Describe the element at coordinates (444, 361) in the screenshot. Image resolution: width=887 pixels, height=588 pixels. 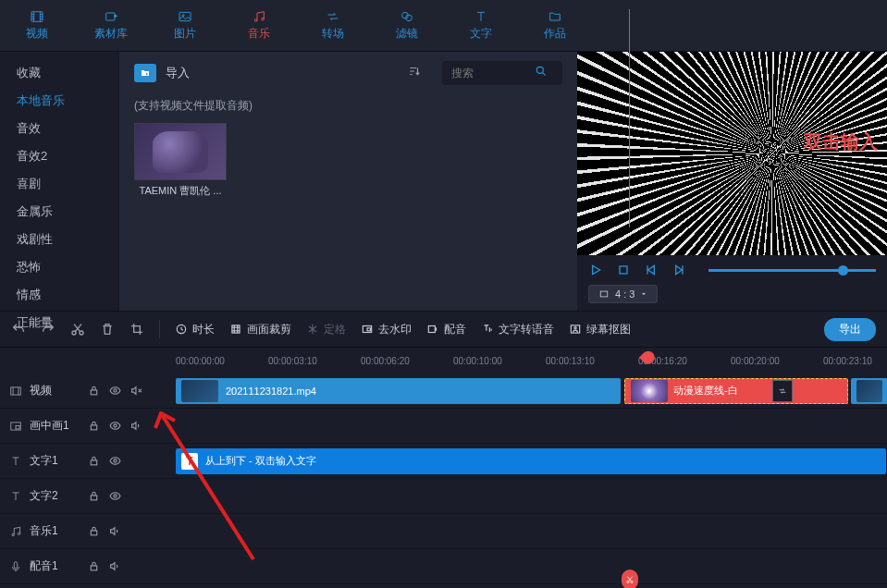
I see `timeline-ruler: 00:00:00:00 00:00:03:10 00:00:06:20 00:0…` at that location.